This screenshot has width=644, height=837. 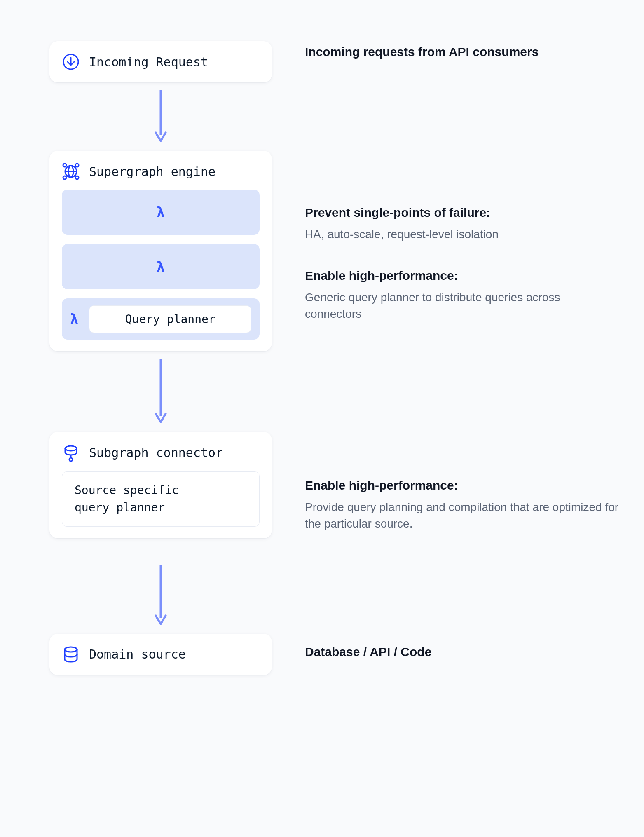 What do you see at coordinates (462, 652) in the screenshot?
I see `desc-domain-heading: Database / API / Code` at bounding box center [462, 652].